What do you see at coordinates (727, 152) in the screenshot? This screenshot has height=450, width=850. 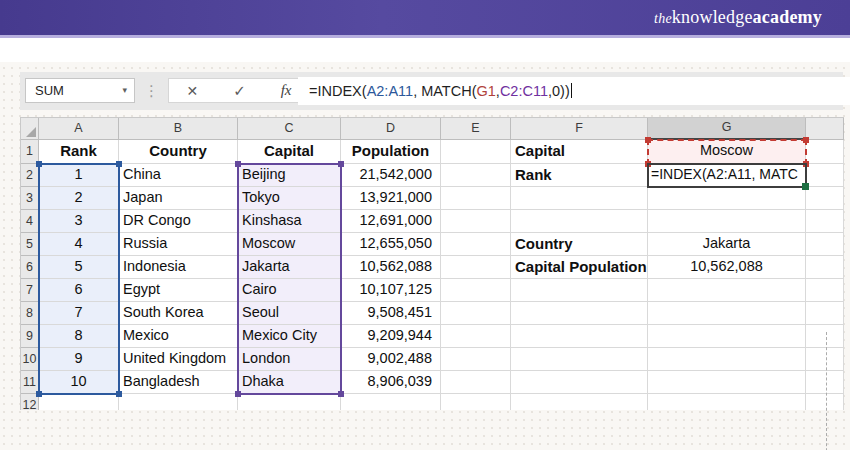 I see `cell-G1-capital-result: Moscow` at bounding box center [727, 152].